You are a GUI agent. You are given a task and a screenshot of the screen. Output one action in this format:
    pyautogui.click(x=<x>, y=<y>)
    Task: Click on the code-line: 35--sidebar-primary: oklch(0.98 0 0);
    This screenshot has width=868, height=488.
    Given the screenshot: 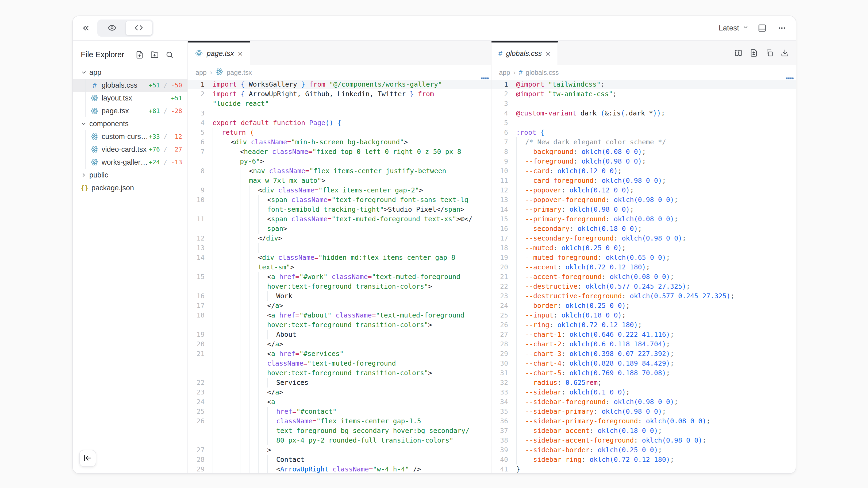 What is the action you would take?
    pyautogui.click(x=644, y=412)
    